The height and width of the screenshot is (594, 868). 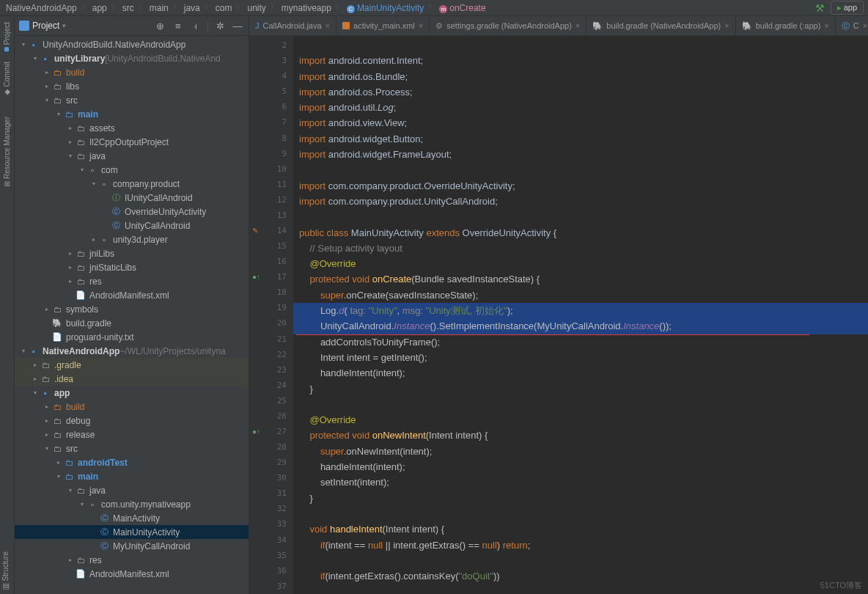 I want to click on code-line: if(intent.getExtras().containsKey("doQui…, so click(x=581, y=576).